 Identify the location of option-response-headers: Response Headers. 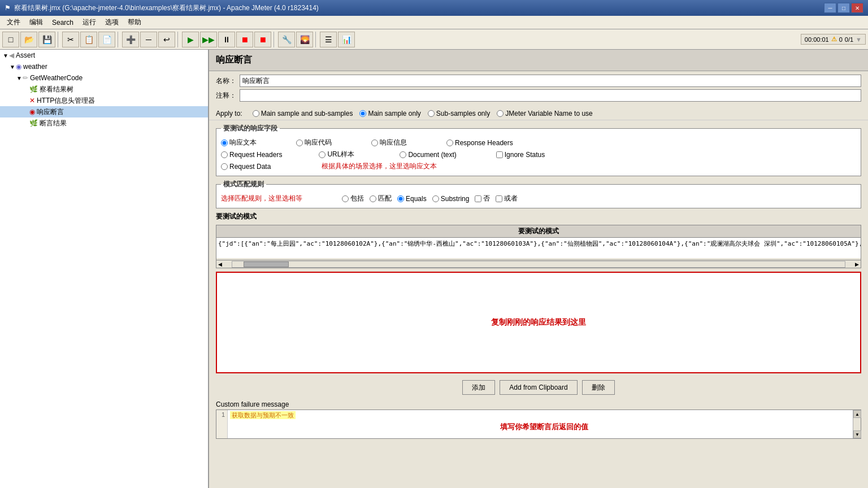
(480, 143).